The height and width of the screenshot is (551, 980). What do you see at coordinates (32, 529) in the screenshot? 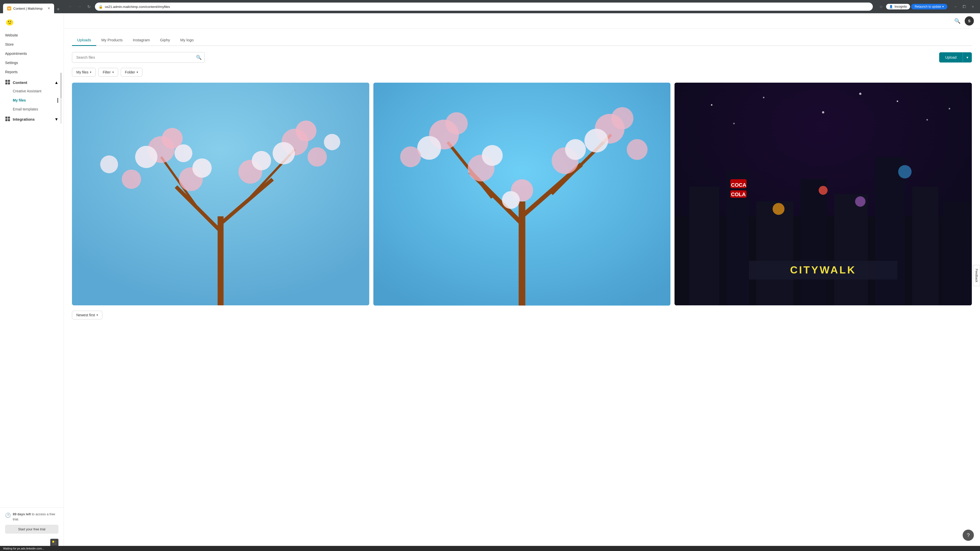
I see `sidebar-bottom: 🕐 89 days left to access a free trial. S…` at bounding box center [32, 529].